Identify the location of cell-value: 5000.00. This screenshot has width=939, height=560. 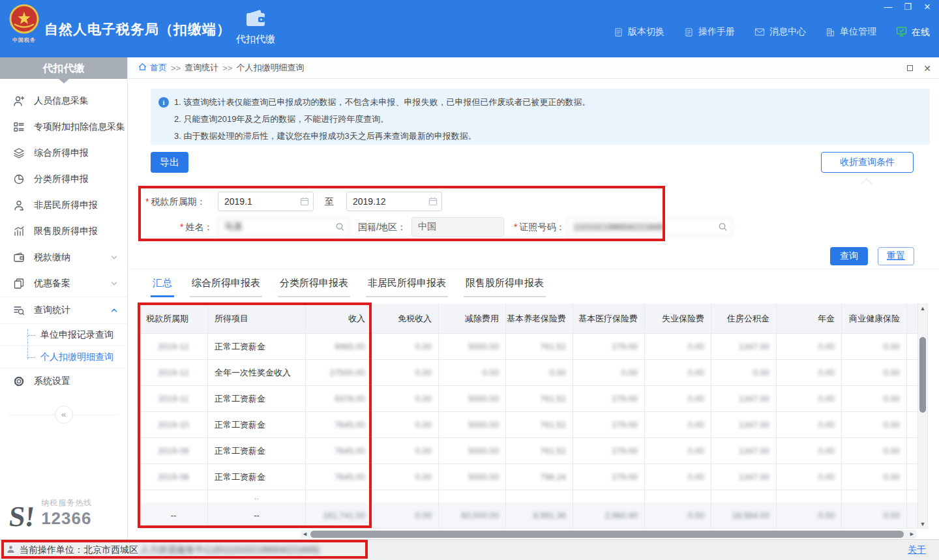
(472, 451).